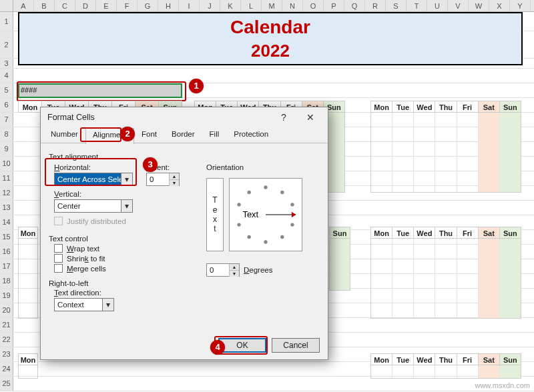 Image resolution: width=534 pixels, height=392 pixels. Describe the element at coordinates (84, 305) in the screenshot. I see `text-direction-combo: Context ▾` at that location.